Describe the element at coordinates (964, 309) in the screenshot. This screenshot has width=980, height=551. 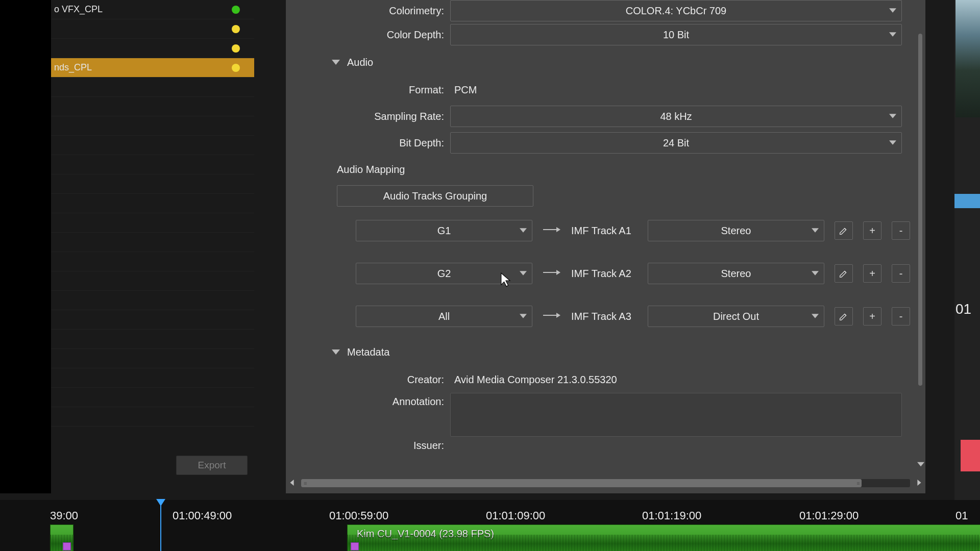
I see `timecode-fragment: 01` at that location.